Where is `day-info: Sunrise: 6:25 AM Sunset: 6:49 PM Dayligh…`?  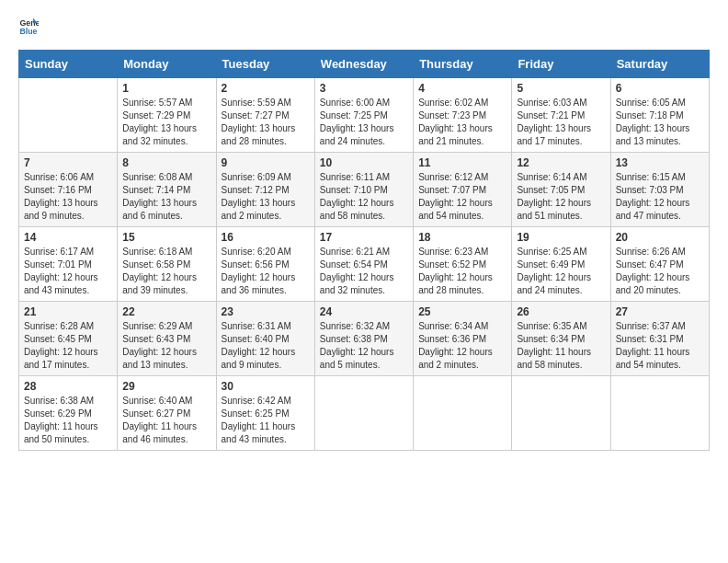
day-info: Sunrise: 6:25 AM Sunset: 6:49 PM Dayligh… is located at coordinates (561, 271).